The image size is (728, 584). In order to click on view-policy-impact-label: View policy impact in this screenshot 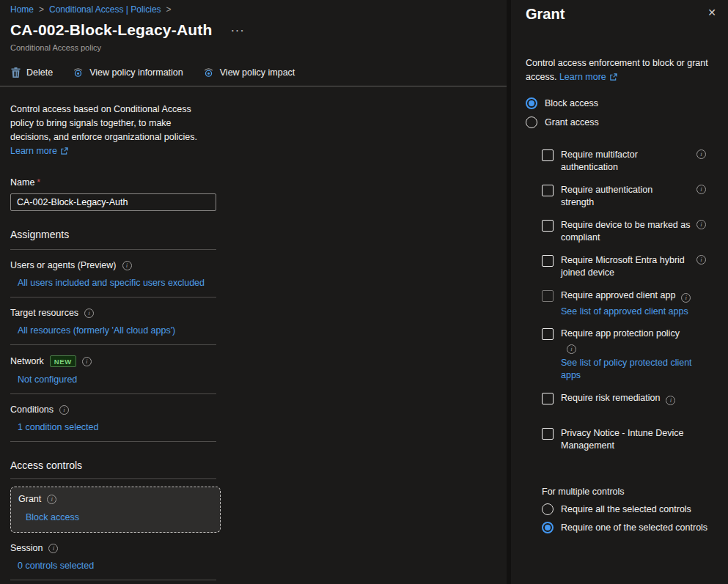, I will do `click(258, 73)`.